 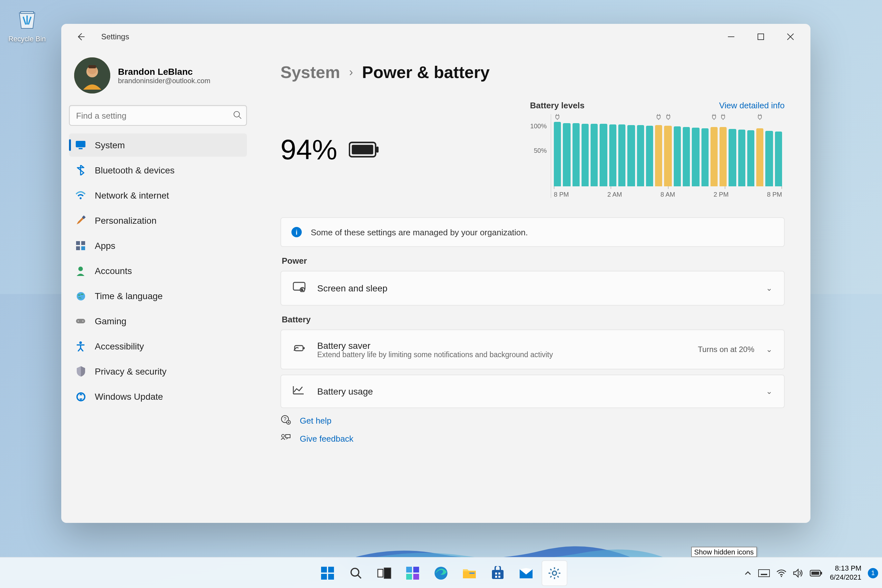 I want to click on maximize-button, so click(x=760, y=37).